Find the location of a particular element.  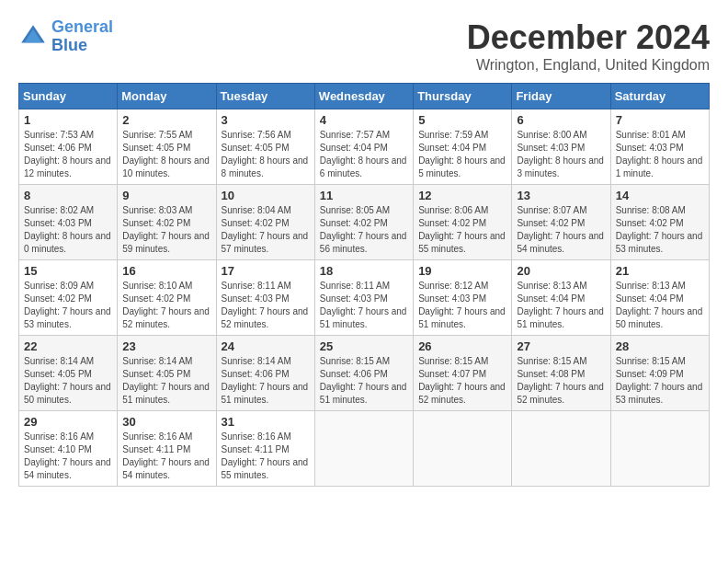

page-header: General Blue December 2024 Wrington, Eng… is located at coordinates (364, 46).